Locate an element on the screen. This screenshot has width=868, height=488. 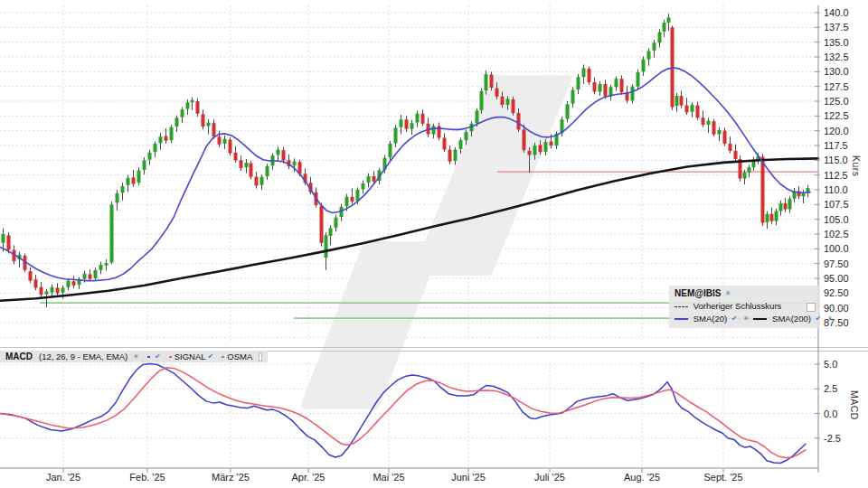
osma-label: OSMA is located at coordinates (240, 356).